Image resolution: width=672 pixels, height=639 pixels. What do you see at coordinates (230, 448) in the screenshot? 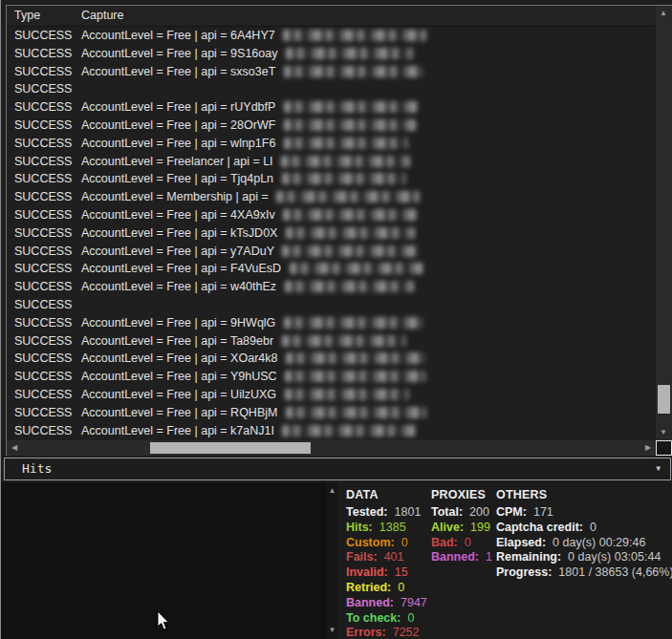
I see `horizontal-scroll-thumb` at bounding box center [230, 448].